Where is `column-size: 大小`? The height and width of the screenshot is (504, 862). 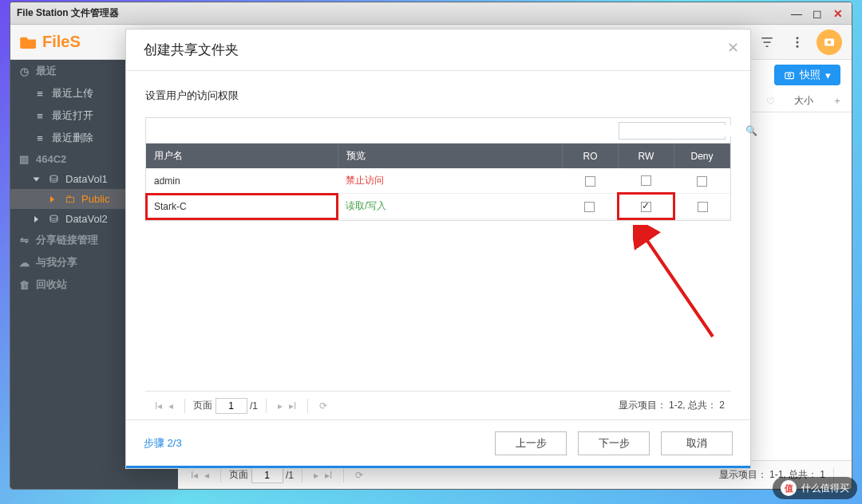 column-size: 大小 is located at coordinates (804, 100).